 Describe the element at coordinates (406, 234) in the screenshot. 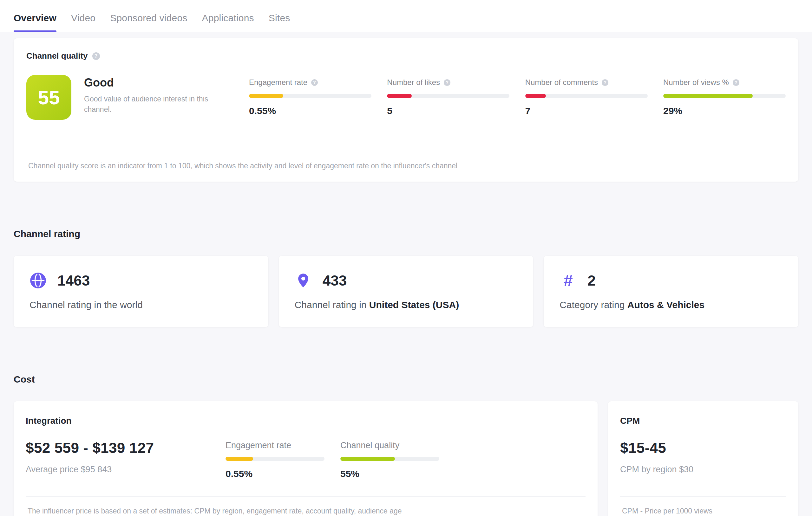

I see `channel-rating-heading: Channel rating` at that location.